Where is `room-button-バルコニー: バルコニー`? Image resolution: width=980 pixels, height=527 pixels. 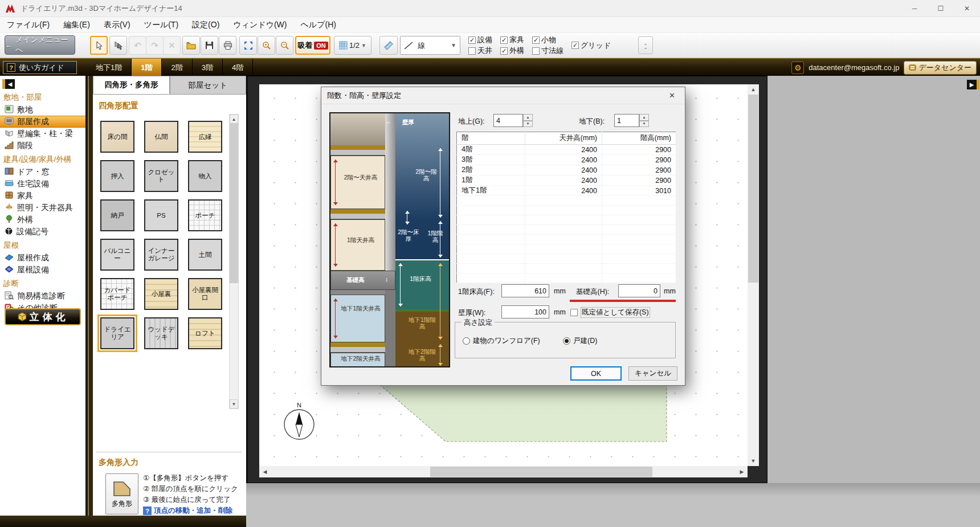 room-button-バルコニー: バルコニー is located at coordinates (117, 255).